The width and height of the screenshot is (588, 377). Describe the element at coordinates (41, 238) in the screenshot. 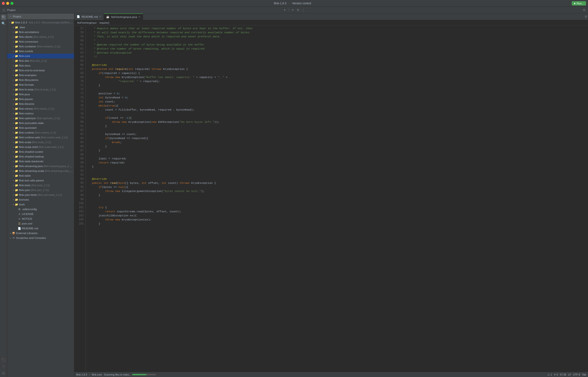

I see `tree-item-scratches: ✏ Scratches and Consoles` at that location.